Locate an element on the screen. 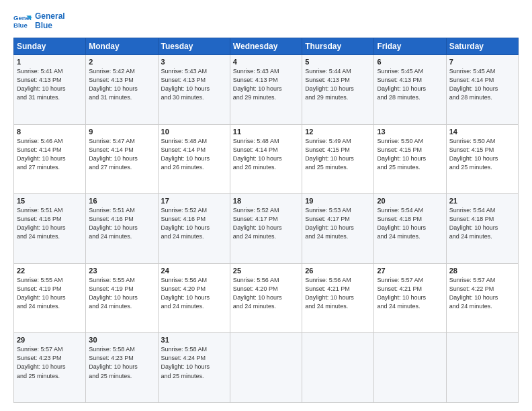 The image size is (532, 411). day-number: 7 is located at coordinates (482, 62).